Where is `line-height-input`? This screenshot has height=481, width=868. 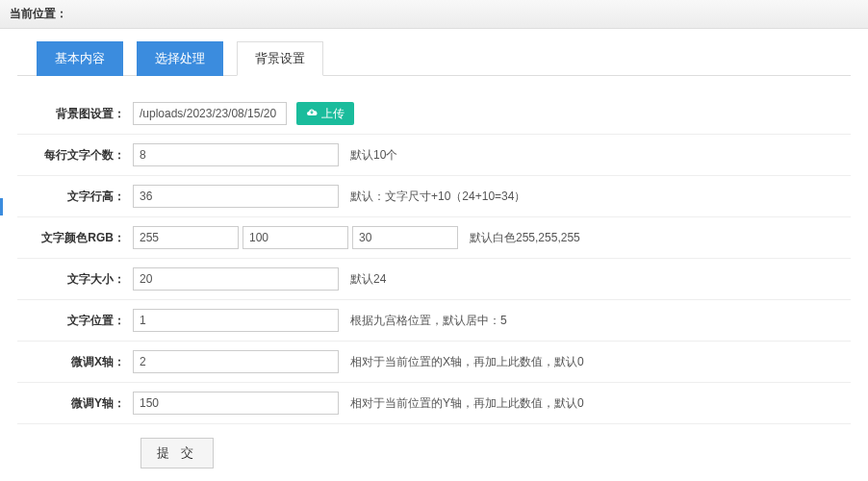
line-height-input is located at coordinates (236, 196).